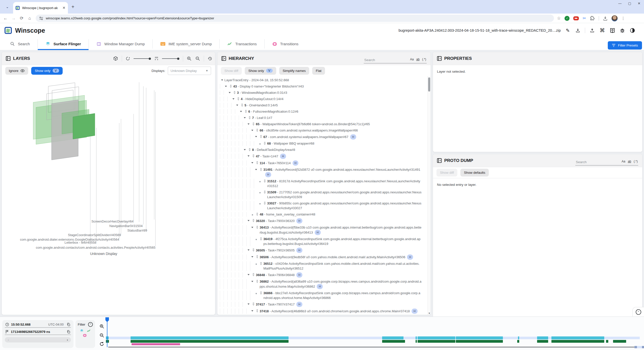  Describe the element at coordinates (639, 4) in the screenshot. I see `close-window-icon: ✕` at that location.